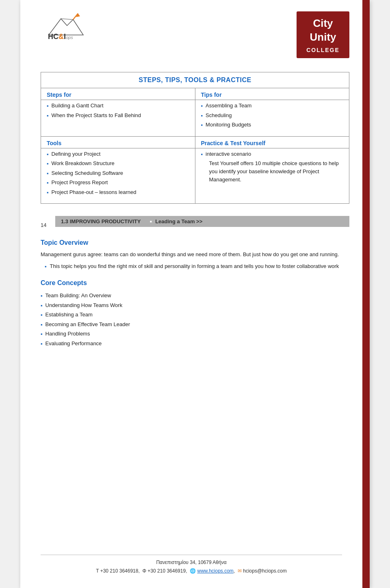 The width and height of the screenshot is (390, 588). What do you see at coordinates (195, 225) in the screenshot?
I see `section-row: 14 1.3 IMPROVING PRODUCTIVITY ▪ Leading …` at bounding box center [195, 225].